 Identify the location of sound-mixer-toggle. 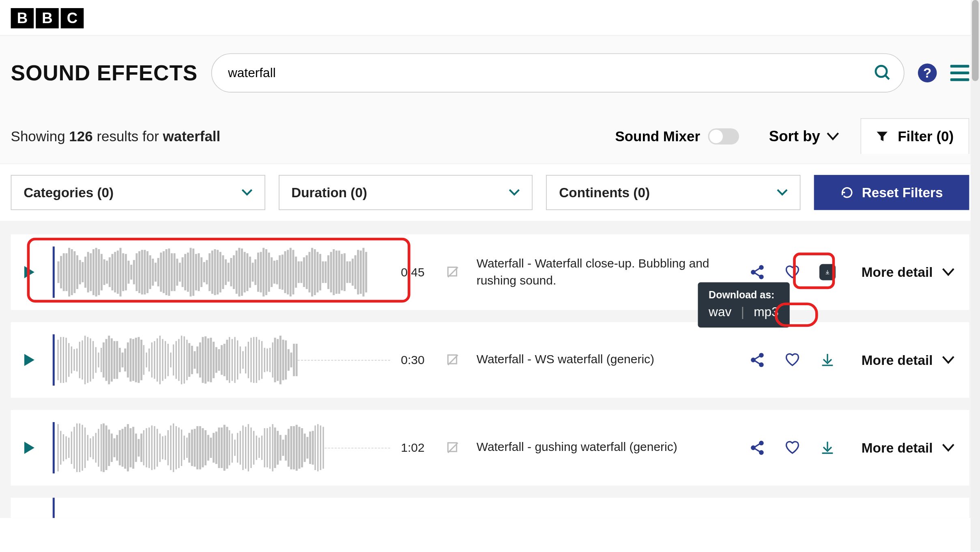
(724, 136).